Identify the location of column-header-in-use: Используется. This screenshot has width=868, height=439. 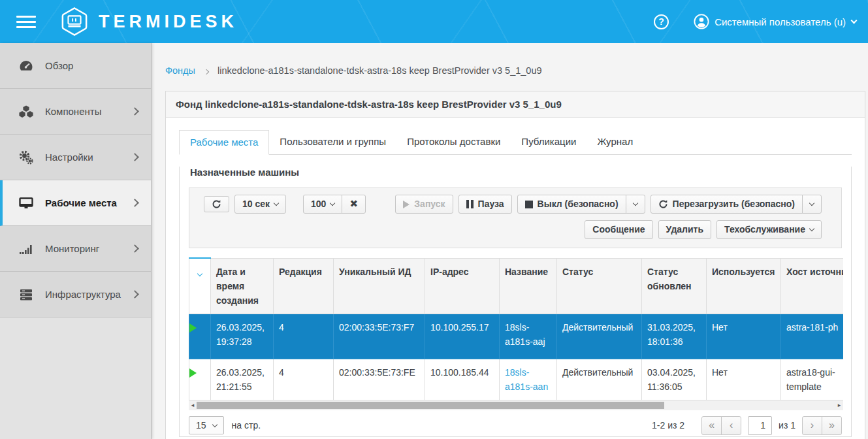
(744, 286).